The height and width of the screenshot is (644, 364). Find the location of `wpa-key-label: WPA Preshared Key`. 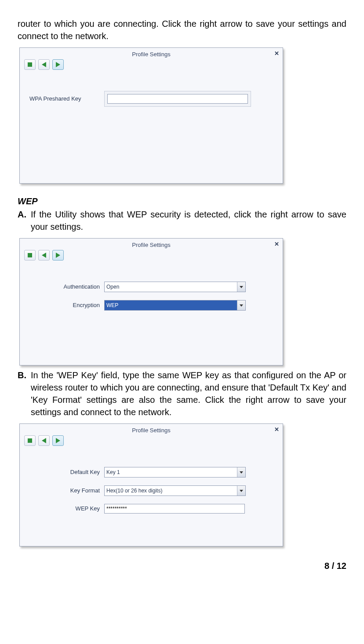

wpa-key-label: WPA Preshared Key is located at coordinates (67, 99).